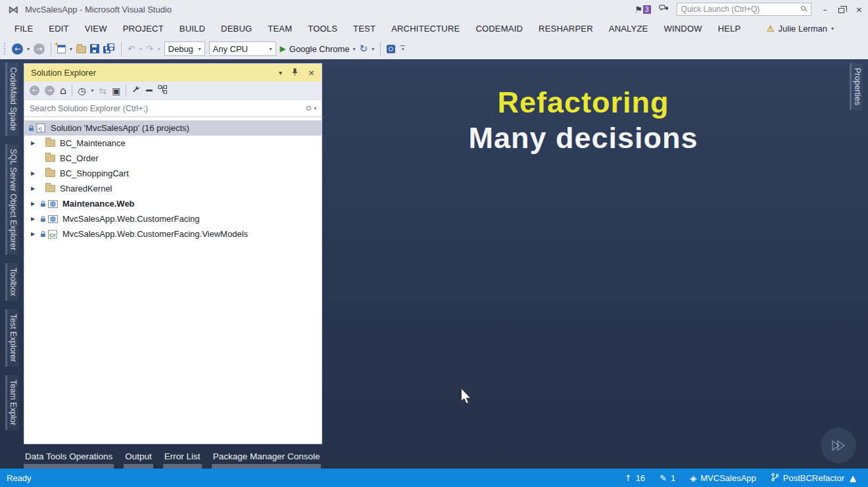  Describe the element at coordinates (103, 91) in the screenshot. I see `sync-with-active-document-icon: ⇆` at that location.